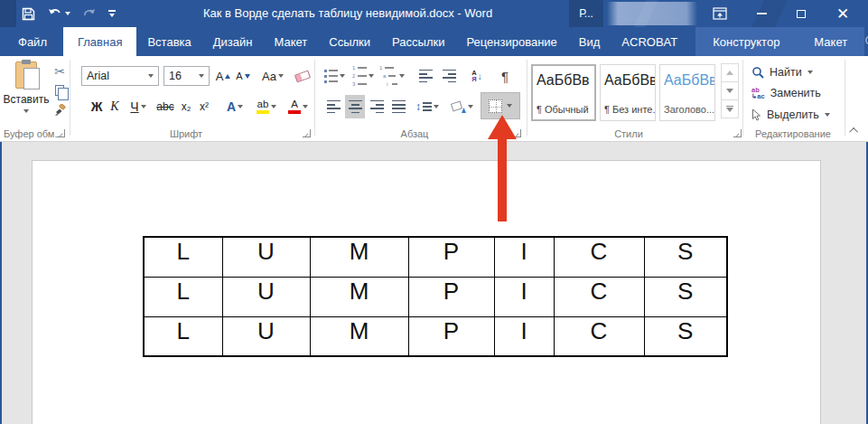 This screenshot has height=424, width=868. Describe the element at coordinates (60, 90) in the screenshot. I see `copy-button` at that location.